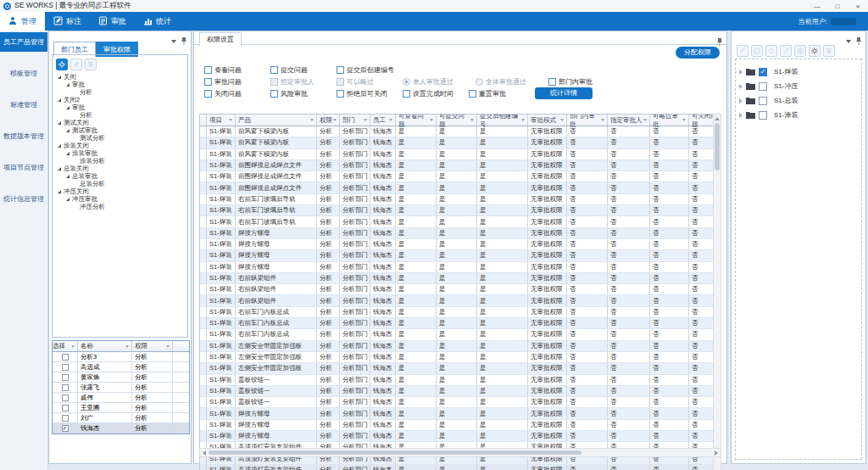 The image size is (868, 470). What do you see at coordinates (153, 346) in the screenshot?
I see `members-col-权限: 权限` at bounding box center [153, 346].